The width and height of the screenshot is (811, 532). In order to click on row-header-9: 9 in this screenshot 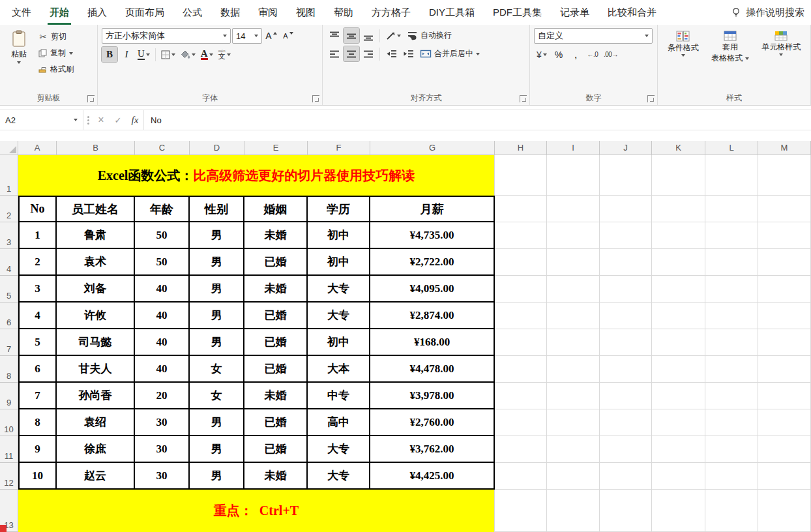, I will do `click(9, 396)`.